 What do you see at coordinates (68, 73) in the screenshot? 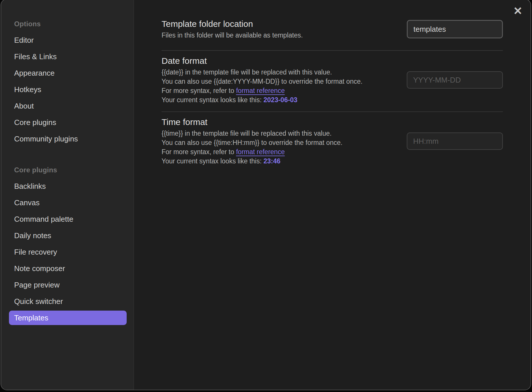
I see `sidebar-item-appearance: Appearance` at bounding box center [68, 73].